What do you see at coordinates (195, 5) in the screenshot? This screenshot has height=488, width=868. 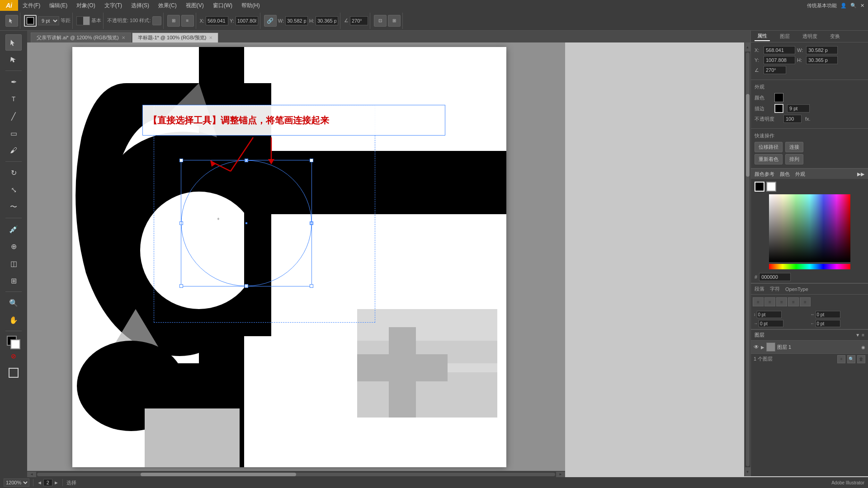 I see `menu-view: 视图(V)` at bounding box center [195, 5].